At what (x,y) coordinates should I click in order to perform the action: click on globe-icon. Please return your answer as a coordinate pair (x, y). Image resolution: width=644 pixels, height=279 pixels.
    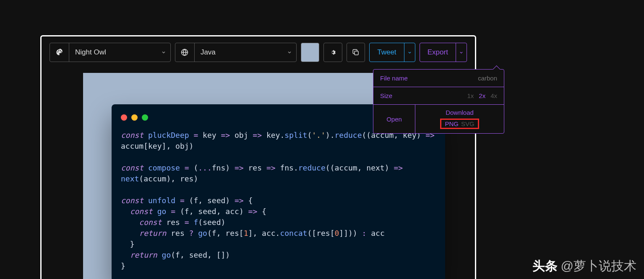
    Looking at the image, I should click on (185, 52).